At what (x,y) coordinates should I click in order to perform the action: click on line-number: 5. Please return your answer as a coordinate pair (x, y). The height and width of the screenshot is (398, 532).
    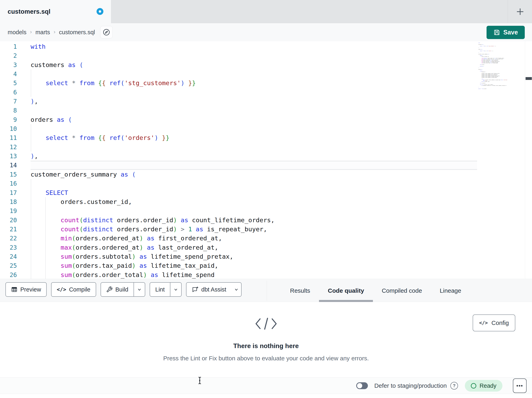
    Looking at the image, I should click on (8, 83).